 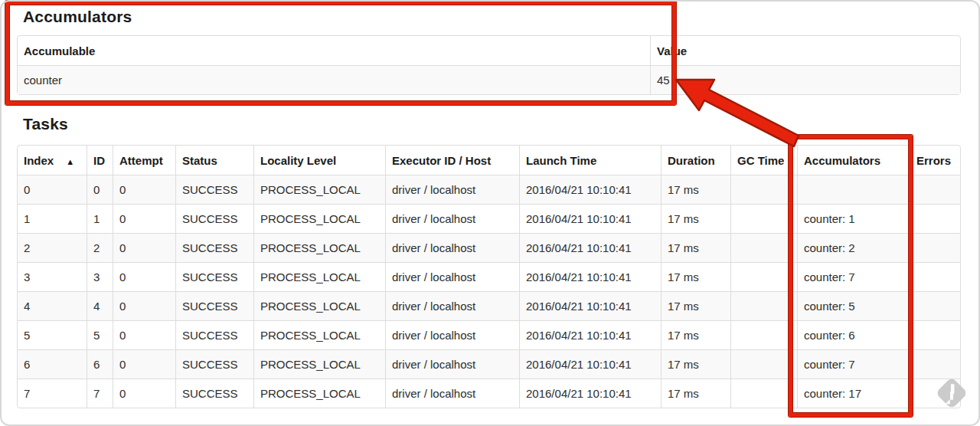 What do you see at coordinates (52, 218) in the screenshot?
I see `task-cell-index: 1` at bounding box center [52, 218].